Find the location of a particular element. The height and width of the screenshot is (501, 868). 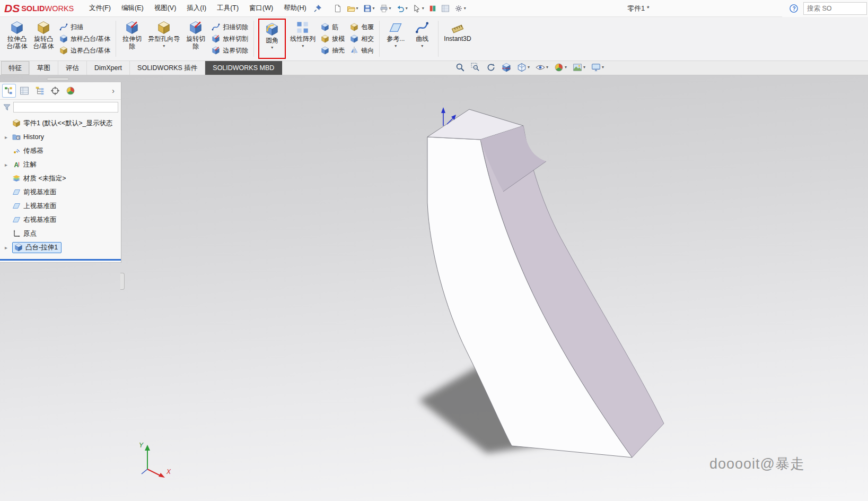

tree-item-origin: 原点 is located at coordinates (60, 234).